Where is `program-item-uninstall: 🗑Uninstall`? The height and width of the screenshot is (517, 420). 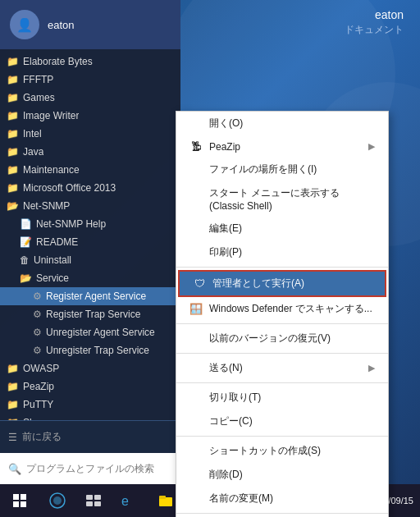
program-item-uninstall: 🗑Uninstall is located at coordinates (90, 260).